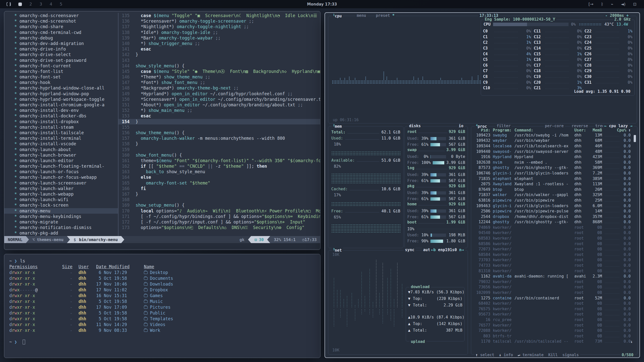  Describe the element at coordinates (61, 38) in the screenshot. I see `file-list-item: * omarchy-debug` at that location.